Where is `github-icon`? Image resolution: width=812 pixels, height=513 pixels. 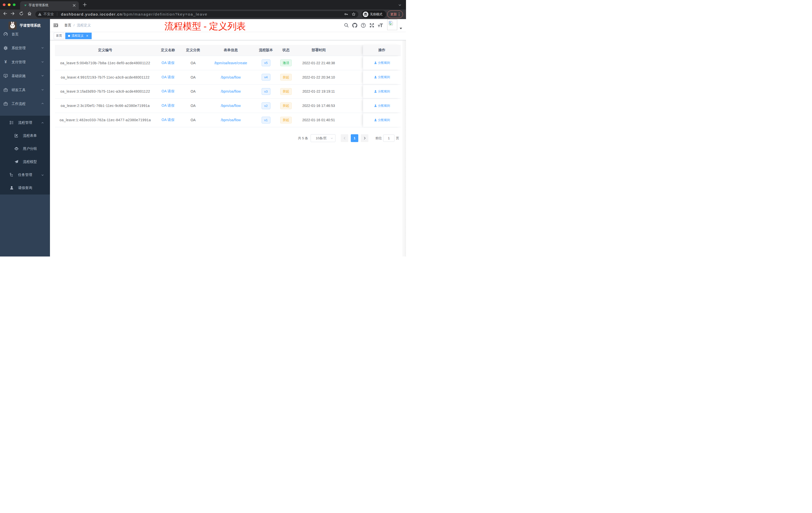
github-icon is located at coordinates (355, 26).